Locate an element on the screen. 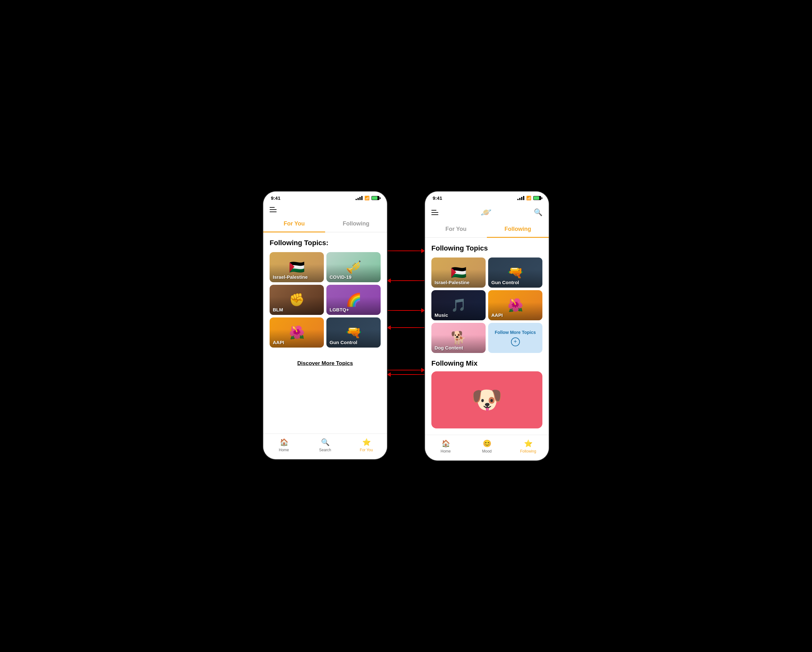 This screenshot has height=652, width=812. topic-label-aapi-1: AAPI is located at coordinates (279, 342).